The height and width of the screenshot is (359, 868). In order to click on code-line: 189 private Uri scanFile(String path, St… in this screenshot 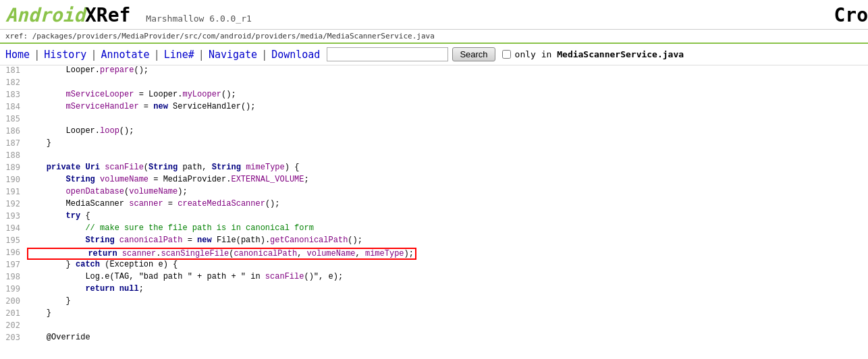, I will do `click(434, 169)`.